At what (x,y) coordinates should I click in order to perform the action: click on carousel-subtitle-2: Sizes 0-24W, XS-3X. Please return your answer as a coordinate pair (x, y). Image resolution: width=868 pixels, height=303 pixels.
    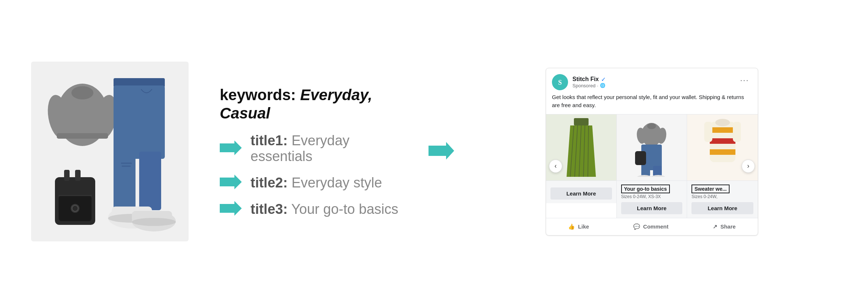
    Looking at the image, I should click on (652, 197).